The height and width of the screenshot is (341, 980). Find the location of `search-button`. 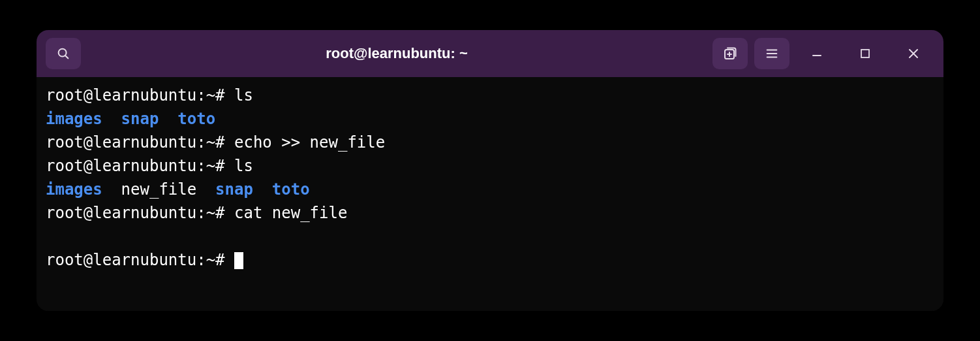

search-button is located at coordinates (63, 54).